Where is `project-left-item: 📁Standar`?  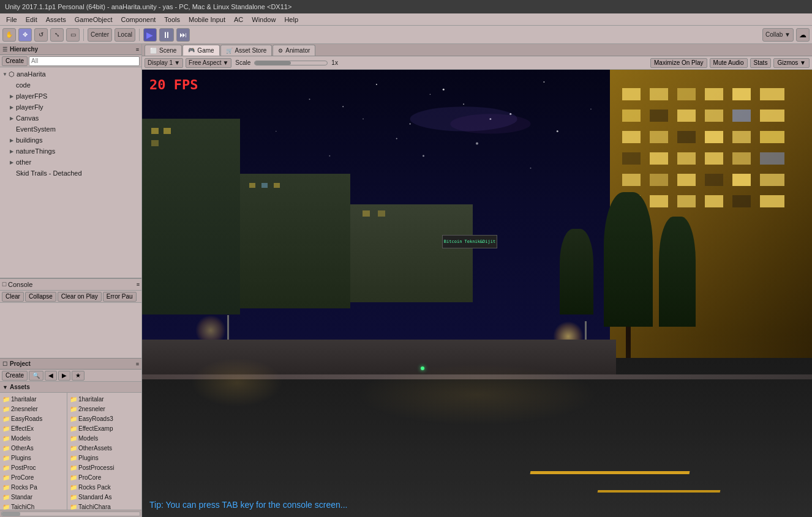 project-left-item: 📁Standar is located at coordinates (33, 497).